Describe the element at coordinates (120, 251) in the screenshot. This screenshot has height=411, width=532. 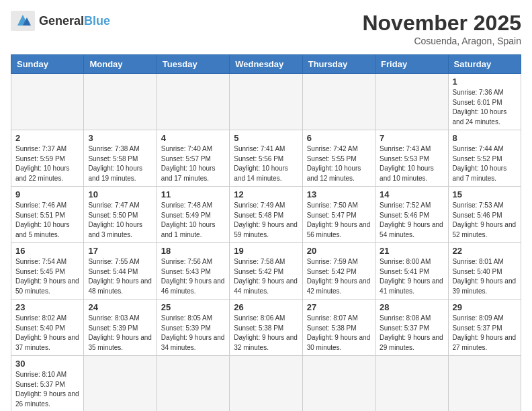
I see `day-number: 17` at that location.